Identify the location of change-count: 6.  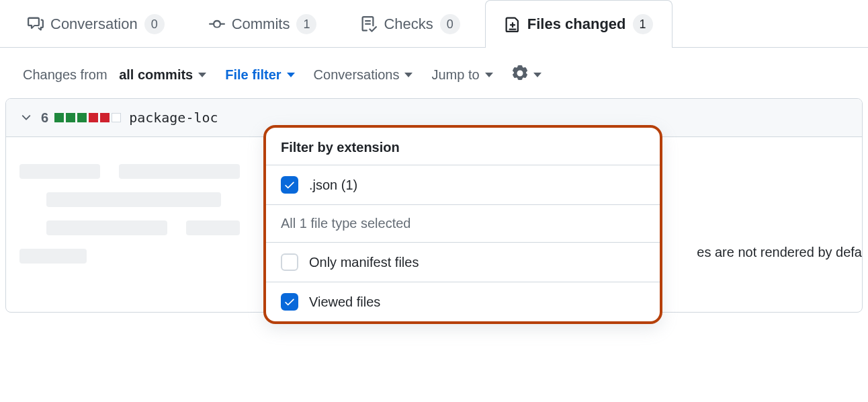
(44, 118).